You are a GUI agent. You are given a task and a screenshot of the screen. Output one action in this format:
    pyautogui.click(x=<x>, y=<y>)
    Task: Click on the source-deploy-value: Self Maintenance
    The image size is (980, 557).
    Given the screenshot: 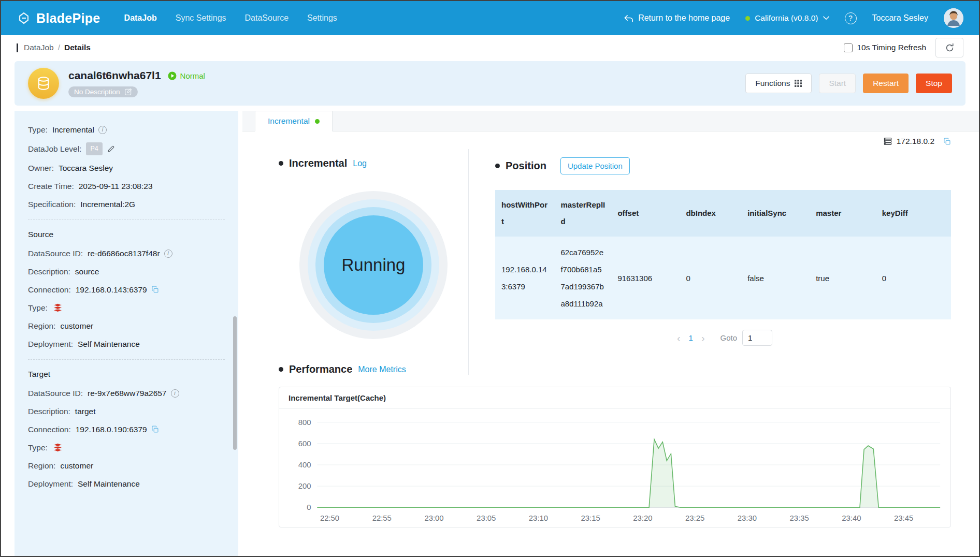 What is the action you would take?
    pyautogui.click(x=109, y=344)
    